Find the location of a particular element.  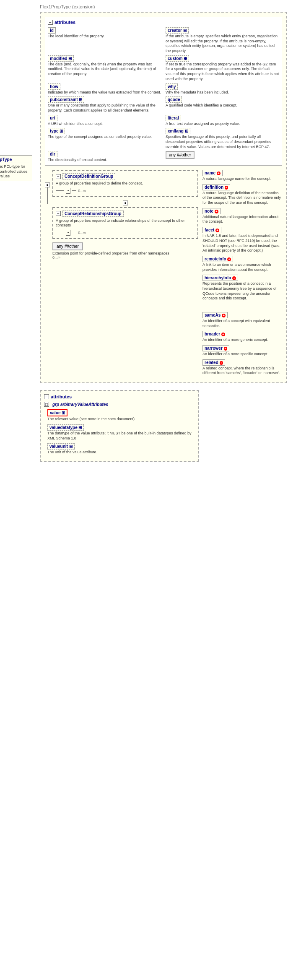

attr-type: type ⊞ The type of the concept assigned … is located at coordinates (105, 138).